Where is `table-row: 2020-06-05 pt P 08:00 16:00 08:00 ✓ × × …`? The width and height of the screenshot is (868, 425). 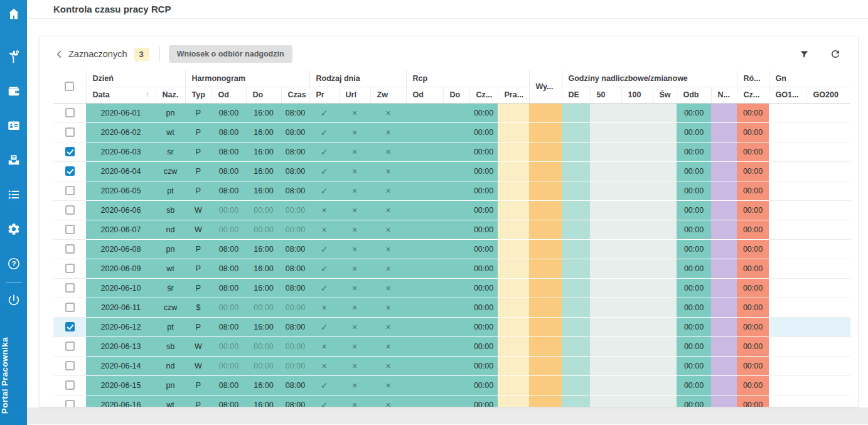 table-row: 2020-06-05 pt P 08:00 16:00 08:00 ✓ × × … is located at coordinates (452, 191).